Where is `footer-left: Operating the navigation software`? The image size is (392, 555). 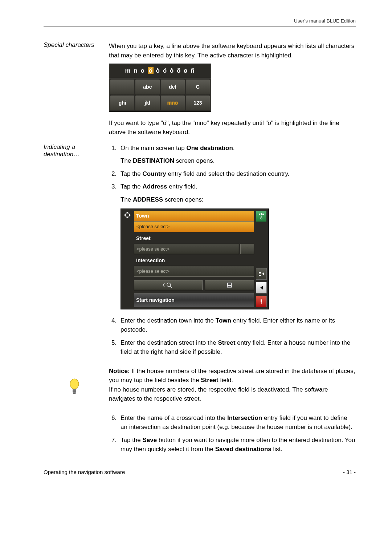 footer-left: Operating the navigation software is located at coordinates (84, 472).